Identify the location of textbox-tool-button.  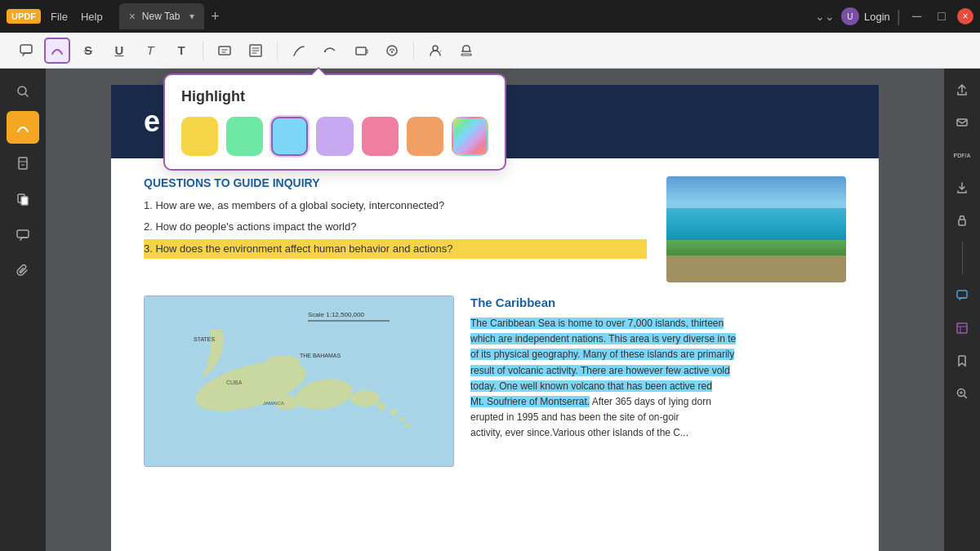
(225, 51).